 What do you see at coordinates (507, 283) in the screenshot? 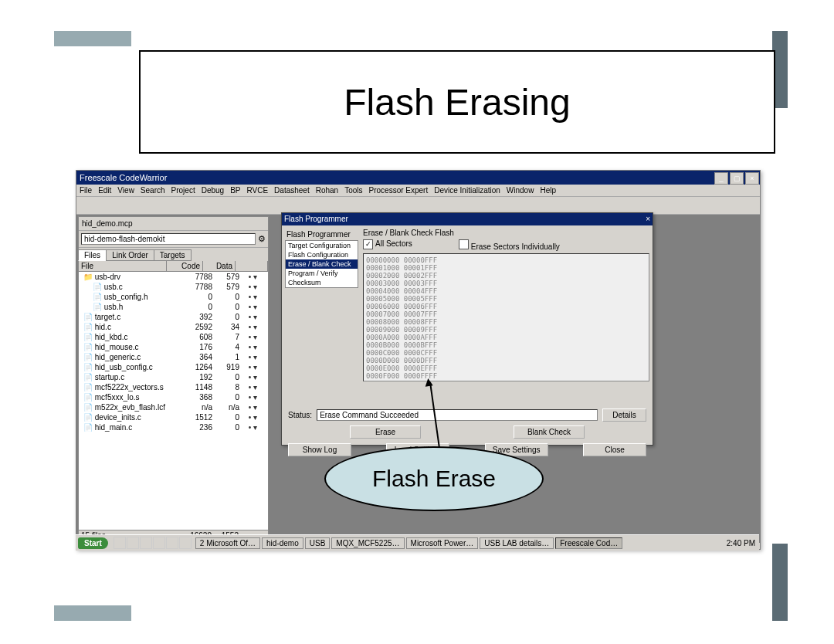
I see `sector-row: 00003000 00003FFF` at bounding box center [507, 283].